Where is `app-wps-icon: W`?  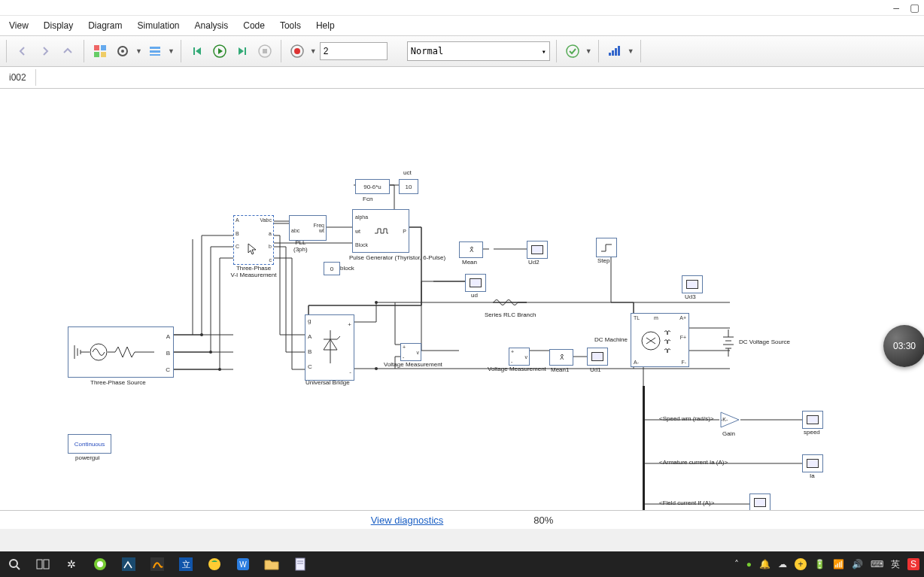
app-wps-icon: W is located at coordinates (243, 564).